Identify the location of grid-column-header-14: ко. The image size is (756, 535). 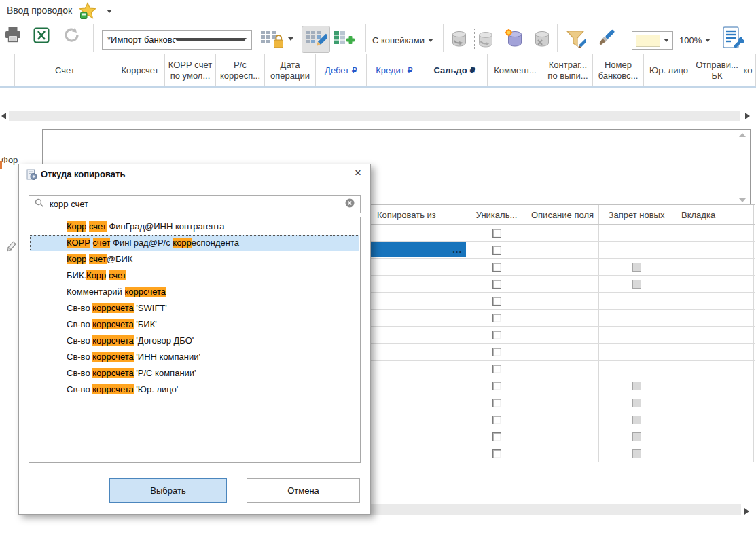
(749, 71).